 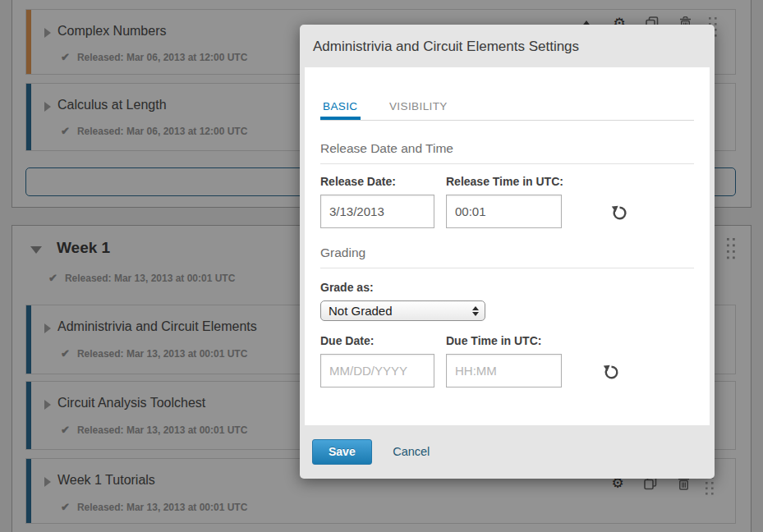 What do you see at coordinates (378, 341) in the screenshot?
I see `due-date-label: Due Date:` at bounding box center [378, 341].